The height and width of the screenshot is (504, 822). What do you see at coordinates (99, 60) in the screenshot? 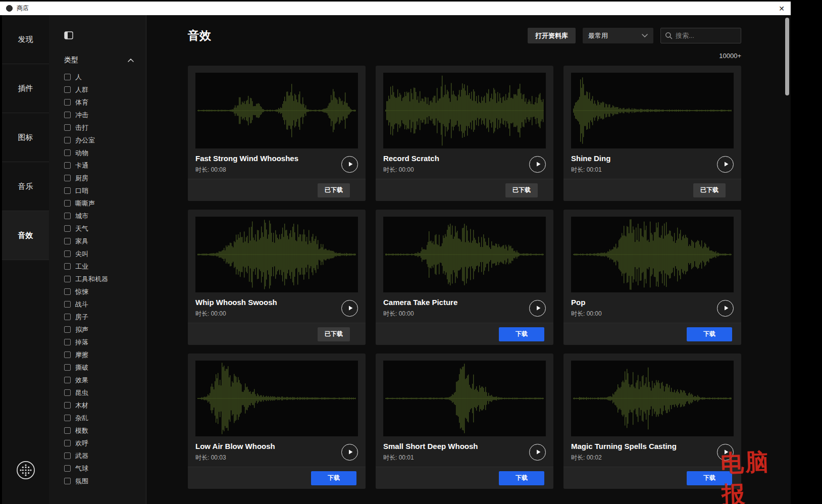
I see `filter-section-header: 类型` at bounding box center [99, 60].